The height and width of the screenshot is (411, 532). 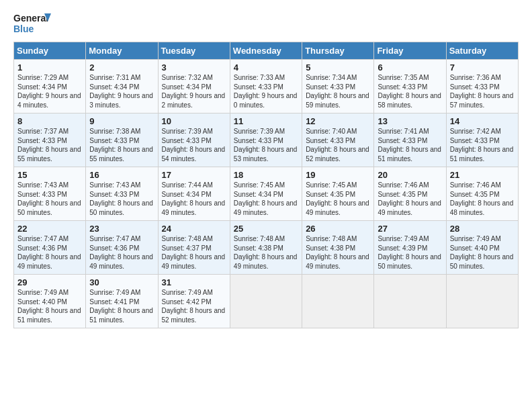 I want to click on day-number: 22, so click(x=50, y=228).